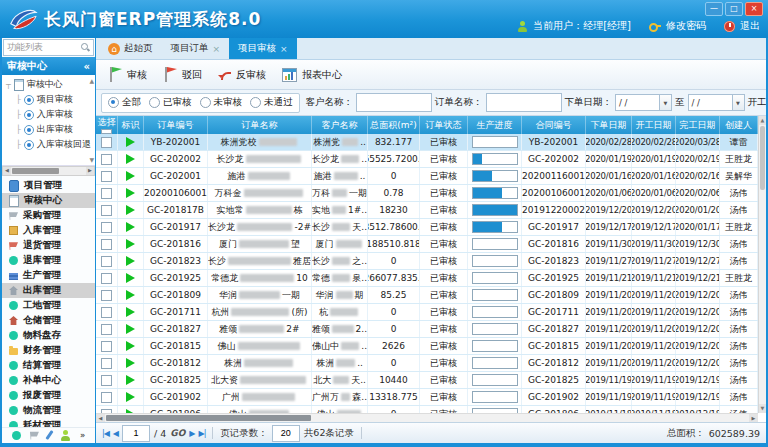  I want to click on column-header-customer-name: 客户名称, so click(340, 125).